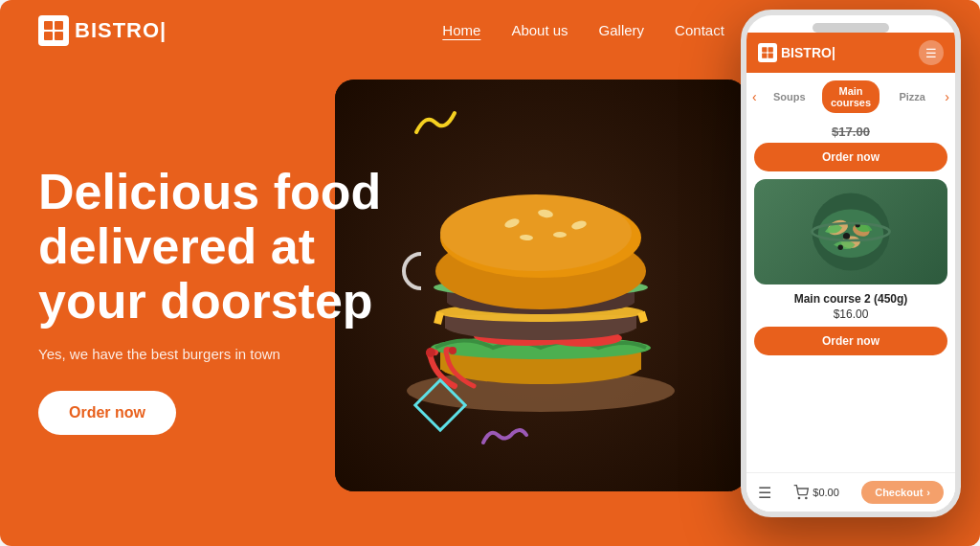  Describe the element at coordinates (540, 31) in the screenshot. I see `nav-about: About us` at that location.